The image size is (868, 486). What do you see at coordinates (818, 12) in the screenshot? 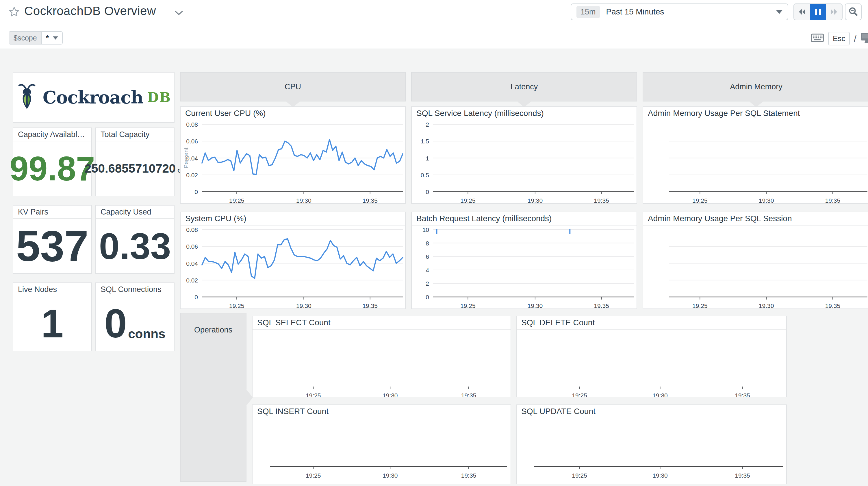
I see `pause-button` at bounding box center [818, 12].